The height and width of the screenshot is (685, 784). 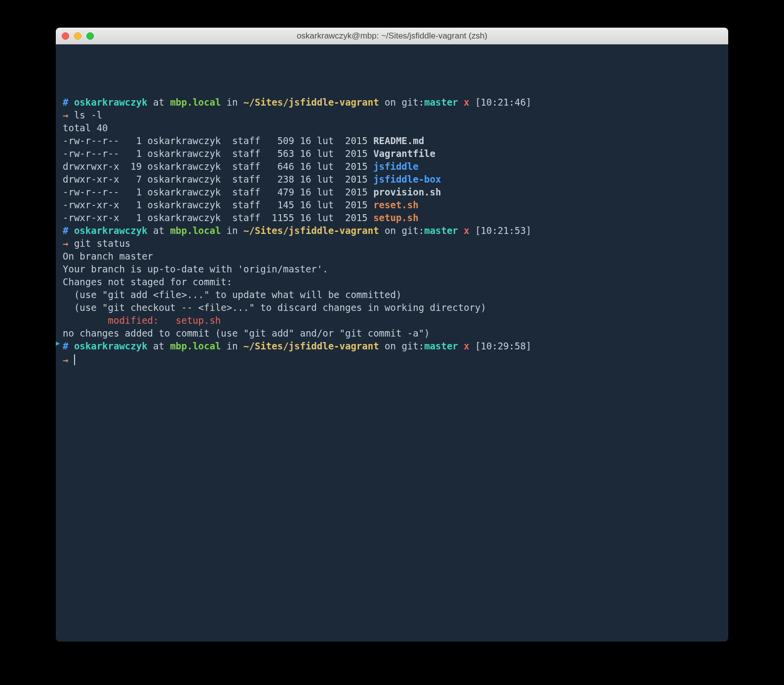 What do you see at coordinates (392, 307) in the screenshot?
I see `git-hint-checkout: (use "git checkout -- <file>..." to disc…` at bounding box center [392, 307].